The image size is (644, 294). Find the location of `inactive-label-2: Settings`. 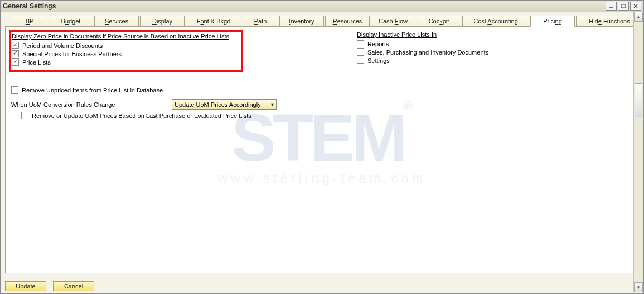

inactive-label-2: Settings is located at coordinates (379, 61).